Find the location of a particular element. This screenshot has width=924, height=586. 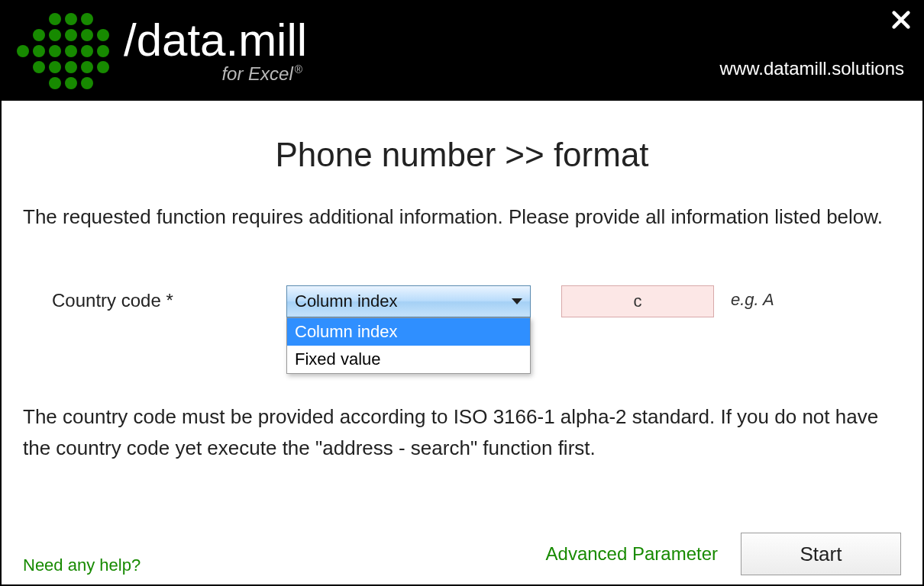

column-index-input is located at coordinates (638, 301).